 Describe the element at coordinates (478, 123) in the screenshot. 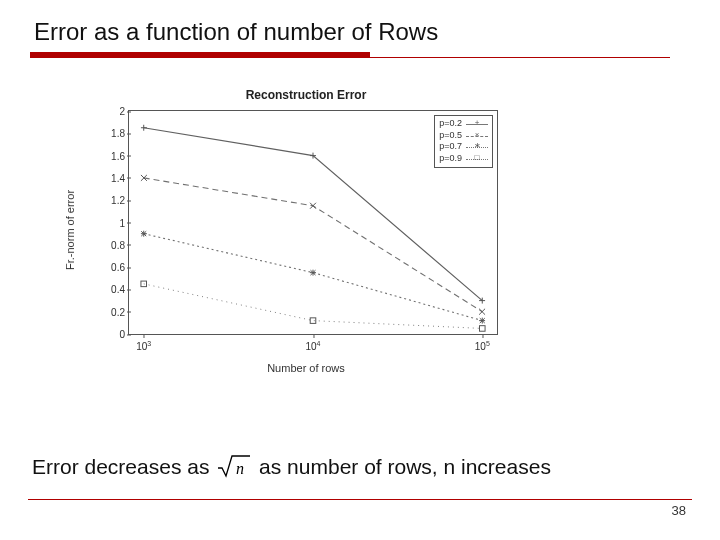

I see `plus-icon: +` at that location.